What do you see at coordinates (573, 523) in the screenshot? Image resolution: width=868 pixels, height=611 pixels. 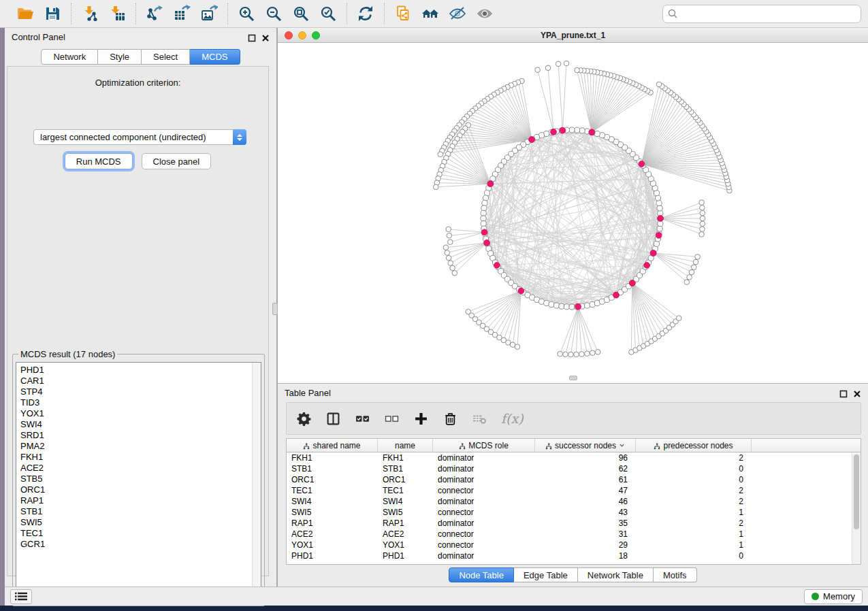 I see `table-row: RAP1RAP1dominator352` at bounding box center [573, 523].